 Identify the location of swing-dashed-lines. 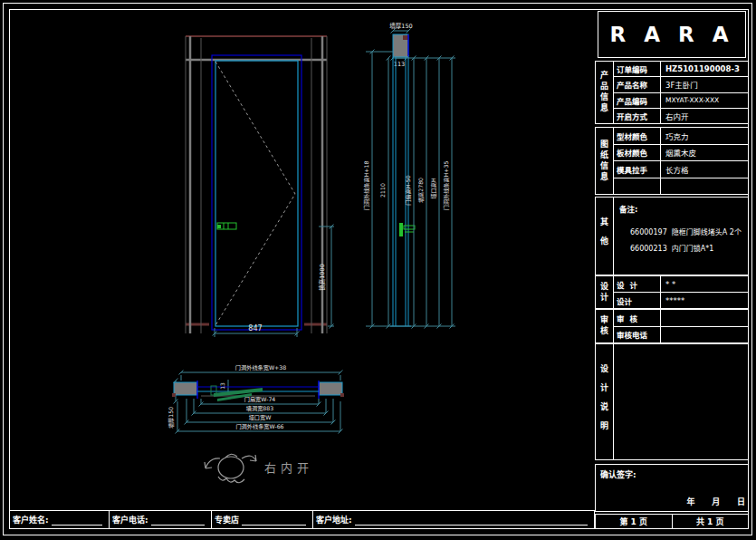
(255, 194).